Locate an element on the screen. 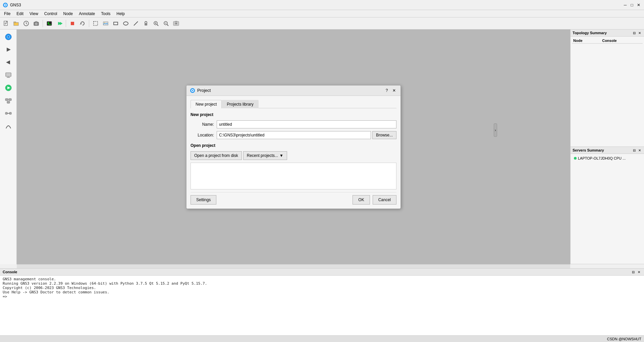  console-float-button: ⊟ is located at coordinates (633, 272).